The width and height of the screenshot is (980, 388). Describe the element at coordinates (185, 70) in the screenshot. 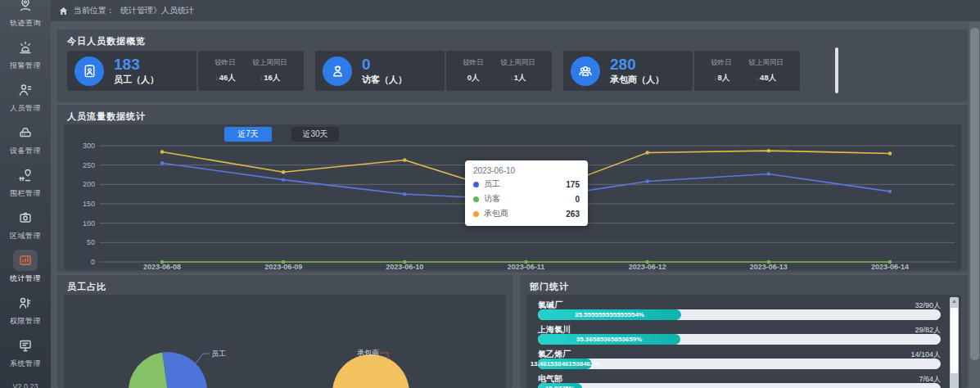

I see `stat-card-employee: 183 员工（人） 较昨日 ↓46人 较上周同日 ↓16人` at that location.